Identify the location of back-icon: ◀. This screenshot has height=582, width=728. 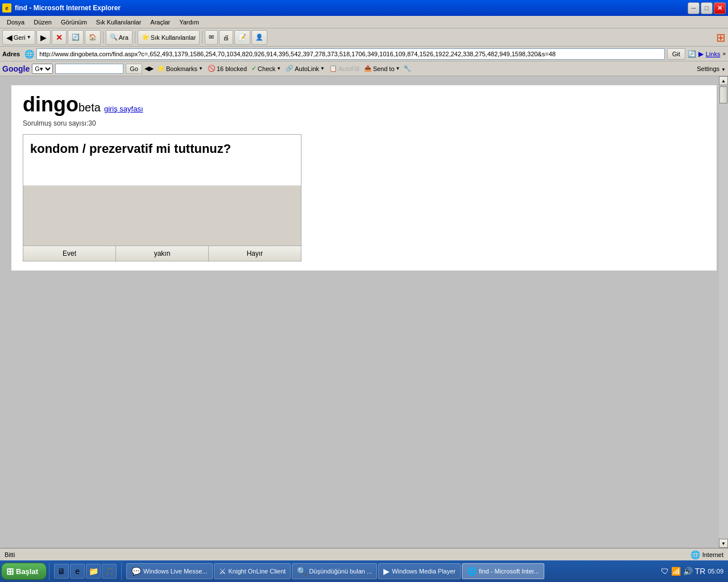
(9, 38).